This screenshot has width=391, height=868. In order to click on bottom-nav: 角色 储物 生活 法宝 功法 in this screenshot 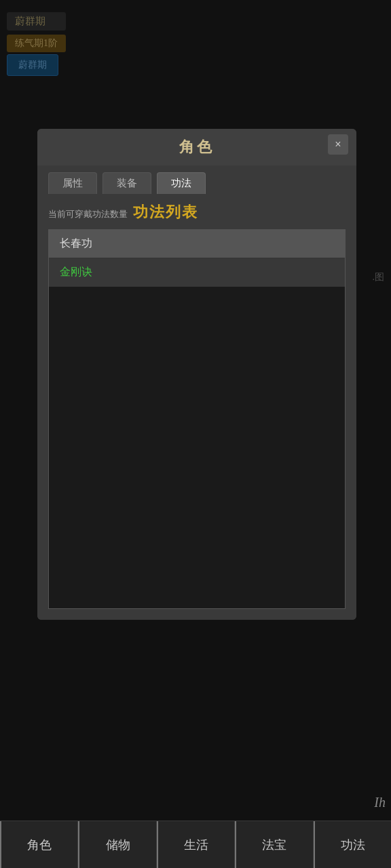, I will do `click(196, 844)`.